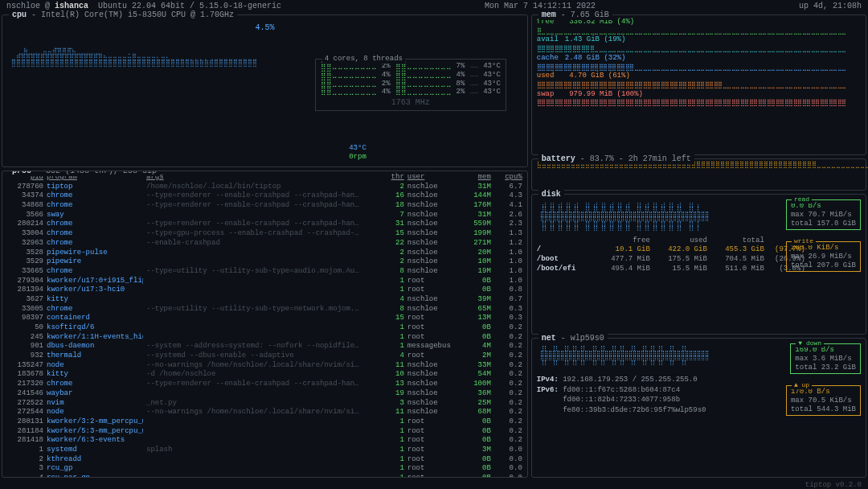 Image resolution: width=868 pixels, height=489 pixels. What do you see at coordinates (411, 85) in the screenshot?
I see `cores-box: 4 cores, 8 threads ⣿⣿⣀⣀⣀⣀⣀⣀⣀⣀2%⣿⣿⣀⣀⣀⣀⣀⣀⣀…` at bounding box center [411, 85].